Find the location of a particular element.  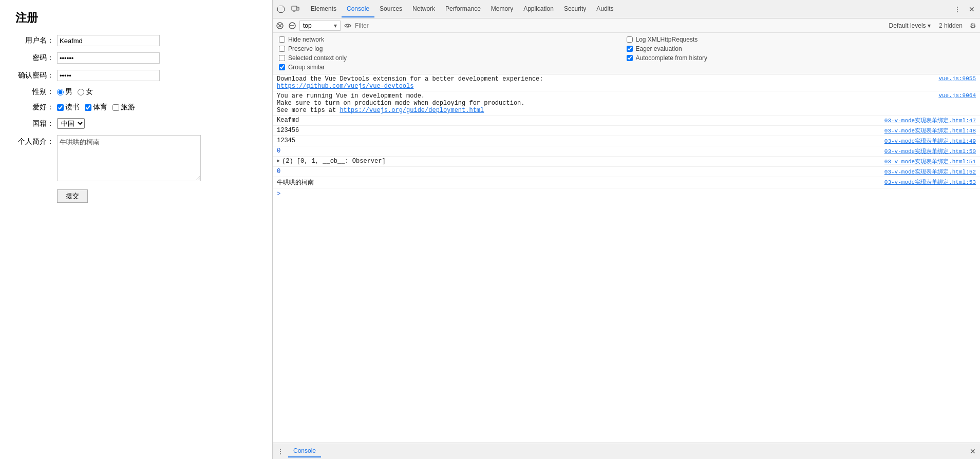

username-input is located at coordinates (108, 41).